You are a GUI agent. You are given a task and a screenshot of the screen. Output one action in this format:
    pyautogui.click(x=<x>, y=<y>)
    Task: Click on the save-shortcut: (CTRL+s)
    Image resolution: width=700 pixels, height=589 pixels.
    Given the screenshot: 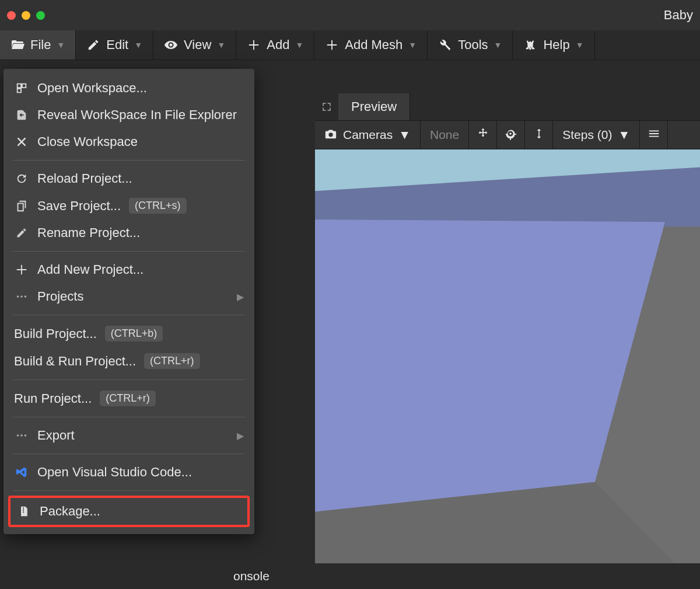 What is the action you would take?
    pyautogui.click(x=158, y=205)
    